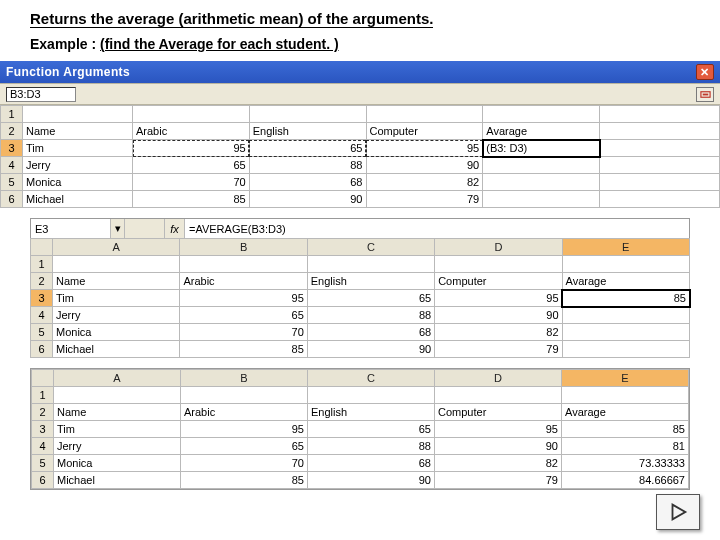 This screenshot has width=720, height=540. What do you see at coordinates (175, 228) in the screenshot?
I see `insert-function-icon: fx` at bounding box center [175, 228].